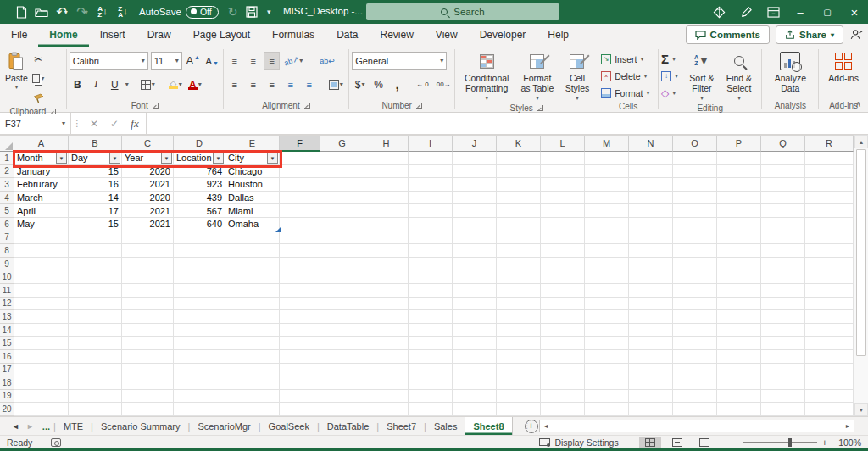  What do you see at coordinates (342, 144) in the screenshot?
I see `column-header-g: G` at bounding box center [342, 144].